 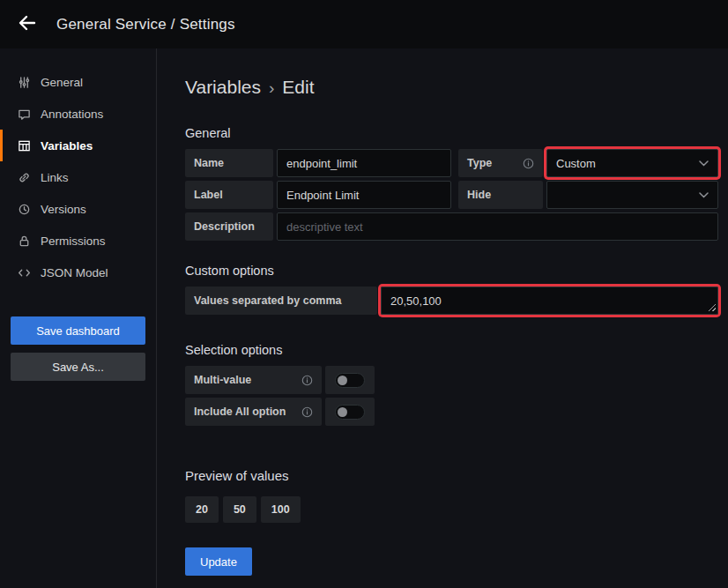 I want to click on include-all-label: Include All option, so click(x=254, y=412).